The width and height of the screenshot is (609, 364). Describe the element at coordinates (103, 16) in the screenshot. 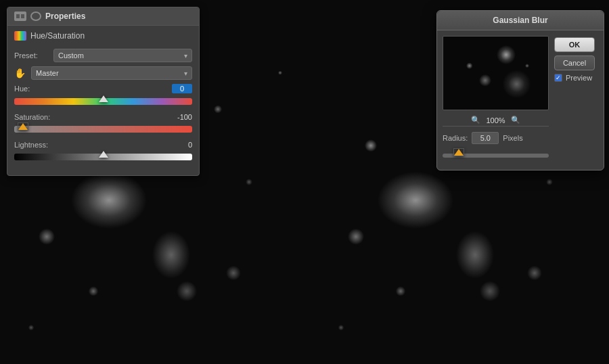

I see `panel-title-bar: Properties` at that location.